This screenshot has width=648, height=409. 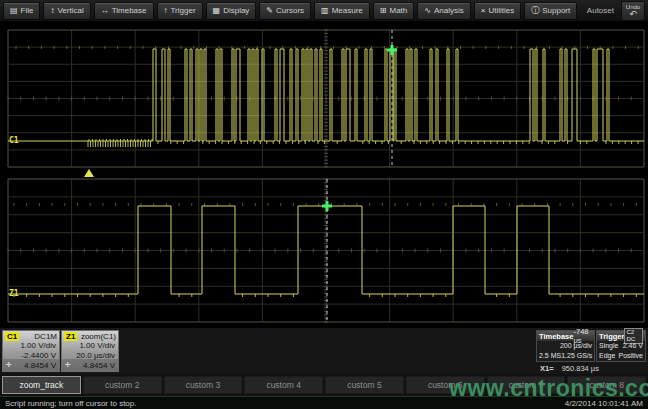 What do you see at coordinates (633, 14) in the screenshot?
I see `undo-arrow-icon: ↶` at bounding box center [633, 14].